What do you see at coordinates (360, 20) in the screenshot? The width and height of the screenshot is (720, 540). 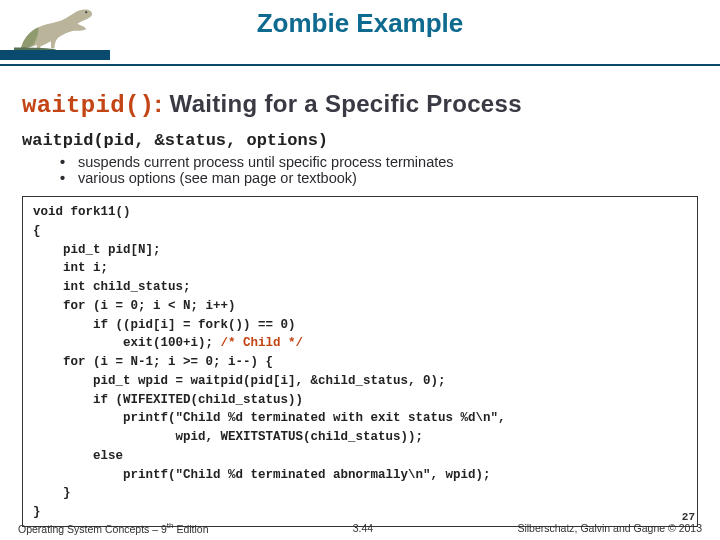 I see `slide-title: Zombie Example` at bounding box center [360, 20].